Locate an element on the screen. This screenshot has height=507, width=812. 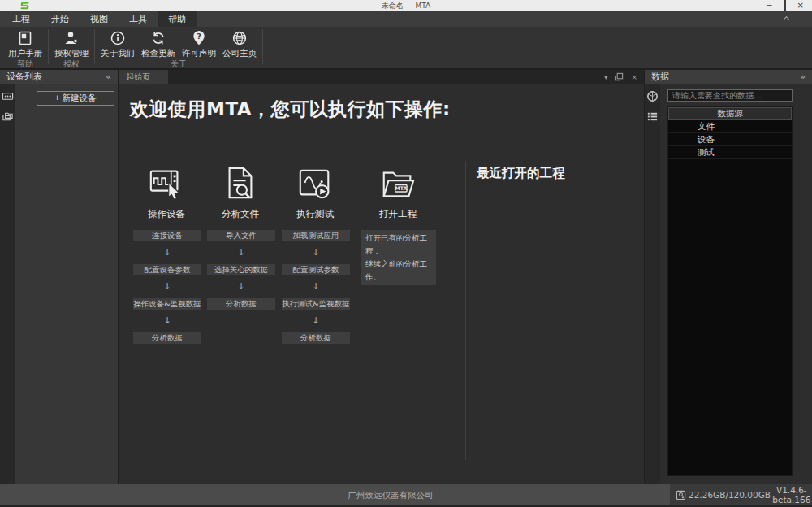
action-analyze-file: 分析文件 is located at coordinates (240, 193).